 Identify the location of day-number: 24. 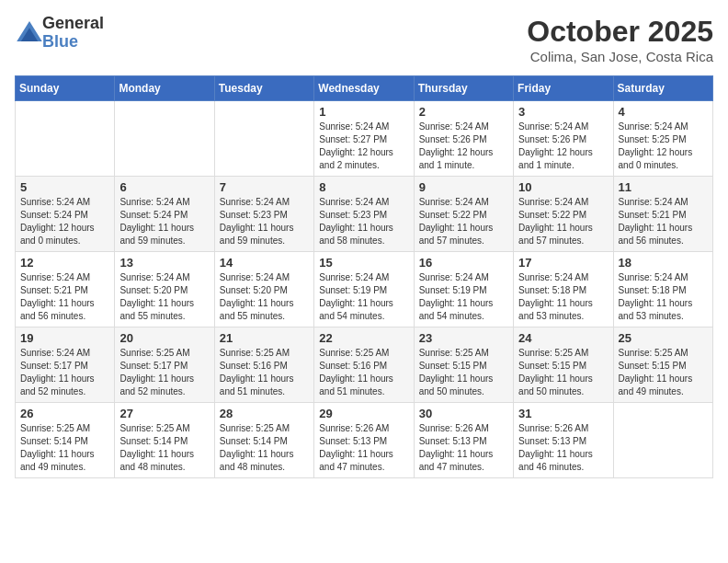
(563, 339).